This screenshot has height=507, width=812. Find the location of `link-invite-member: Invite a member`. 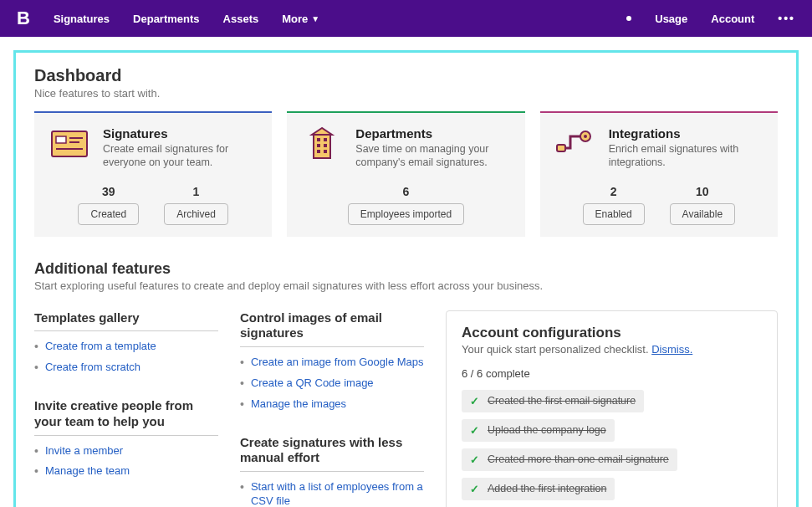

link-invite-member: Invite a member is located at coordinates (84, 452).